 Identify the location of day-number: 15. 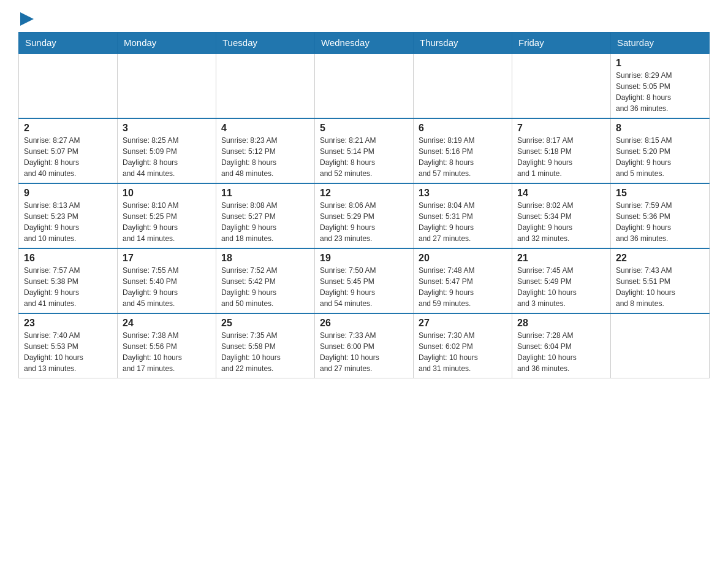
(660, 193).